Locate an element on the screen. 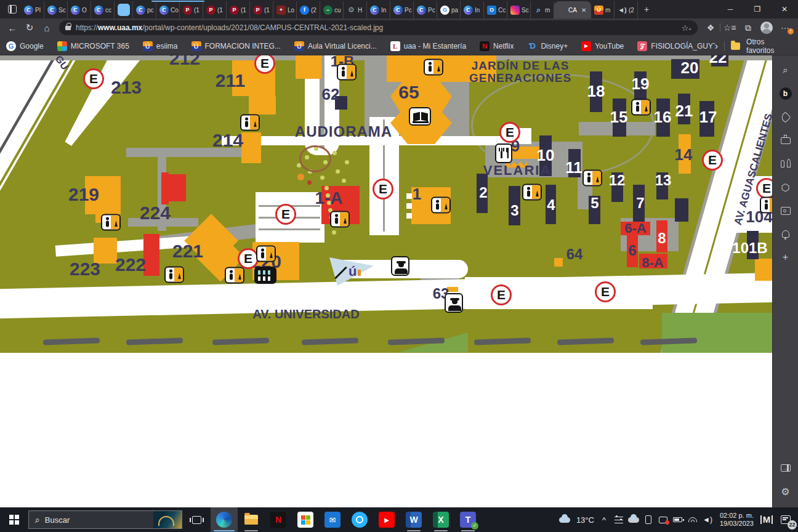 This screenshot has width=798, height=532. excel-taskbar-icon: X is located at coordinates (441, 520).